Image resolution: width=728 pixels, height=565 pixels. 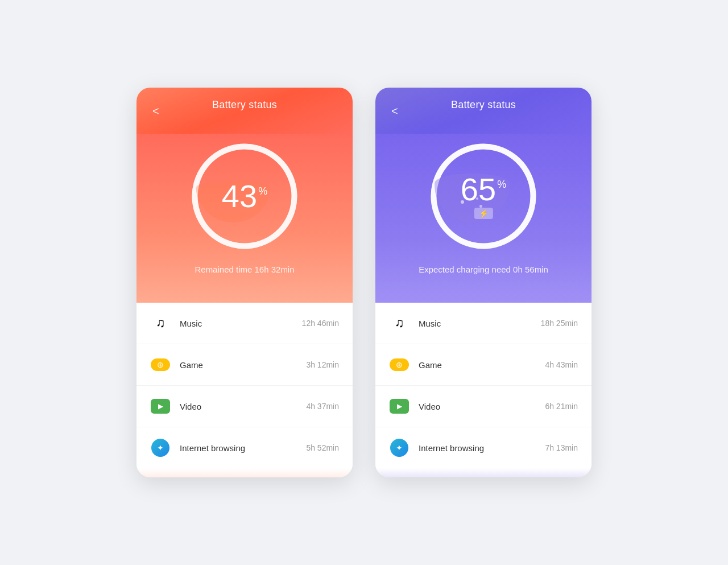 I want to click on status-text-purple: Expected charging need 0h 56min, so click(x=483, y=270).